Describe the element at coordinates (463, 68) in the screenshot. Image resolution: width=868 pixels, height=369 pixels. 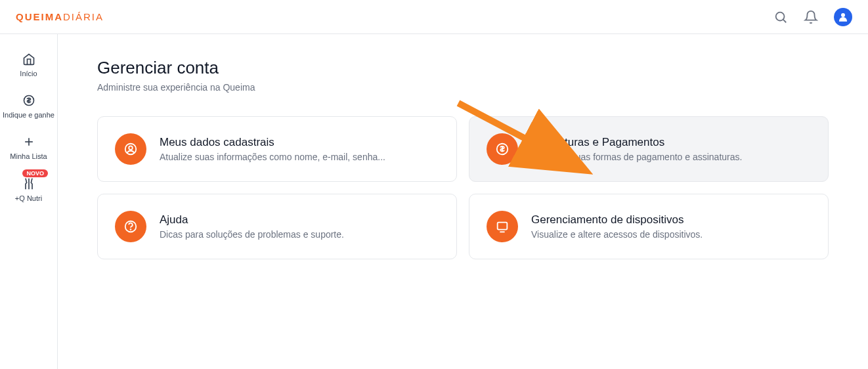
I see `page-title: Gerenciar conta` at that location.